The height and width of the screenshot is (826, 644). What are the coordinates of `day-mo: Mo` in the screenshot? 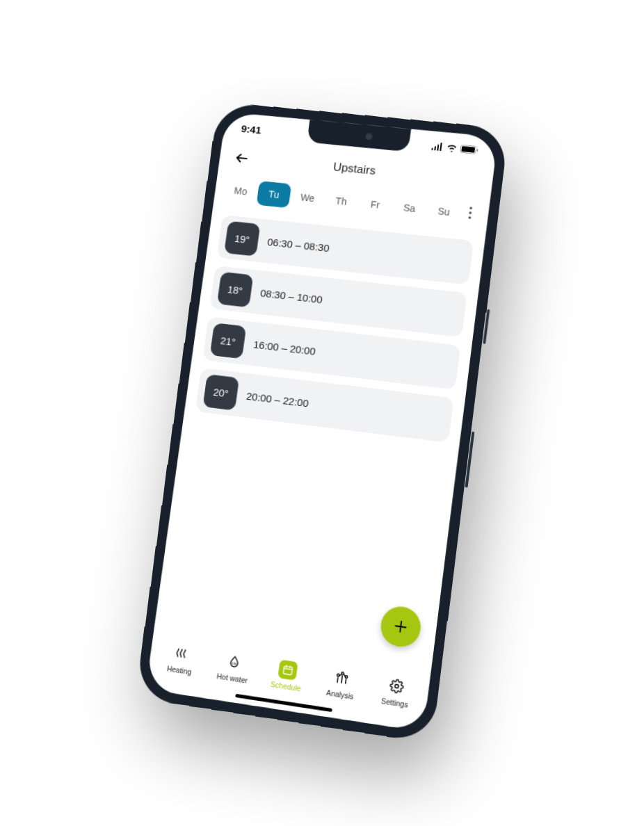 It's located at (241, 191).